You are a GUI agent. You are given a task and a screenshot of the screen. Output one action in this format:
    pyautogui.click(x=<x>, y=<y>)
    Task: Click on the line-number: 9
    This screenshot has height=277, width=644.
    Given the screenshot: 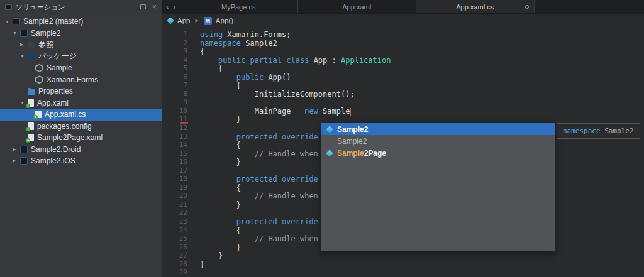 What is the action you would take?
    pyautogui.click(x=177, y=102)
    